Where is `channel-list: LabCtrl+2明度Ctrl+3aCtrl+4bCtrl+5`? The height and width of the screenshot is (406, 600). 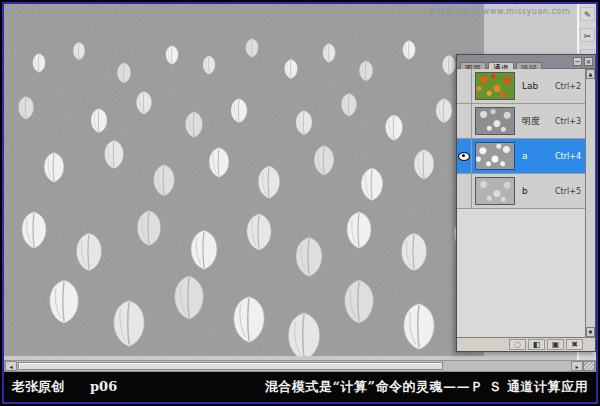 channel-list: LabCtrl+2明度Ctrl+3aCtrl+4bCtrl+5 is located at coordinates (521, 203).